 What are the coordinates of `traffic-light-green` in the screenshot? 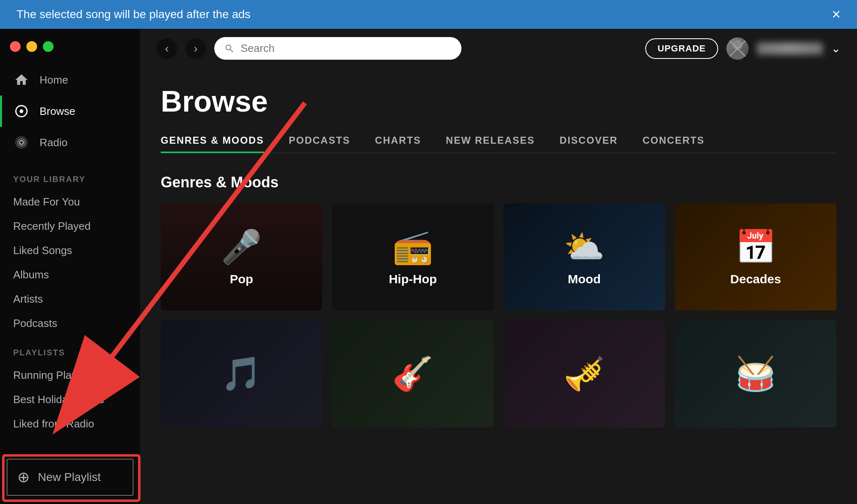 It's located at (48, 47).